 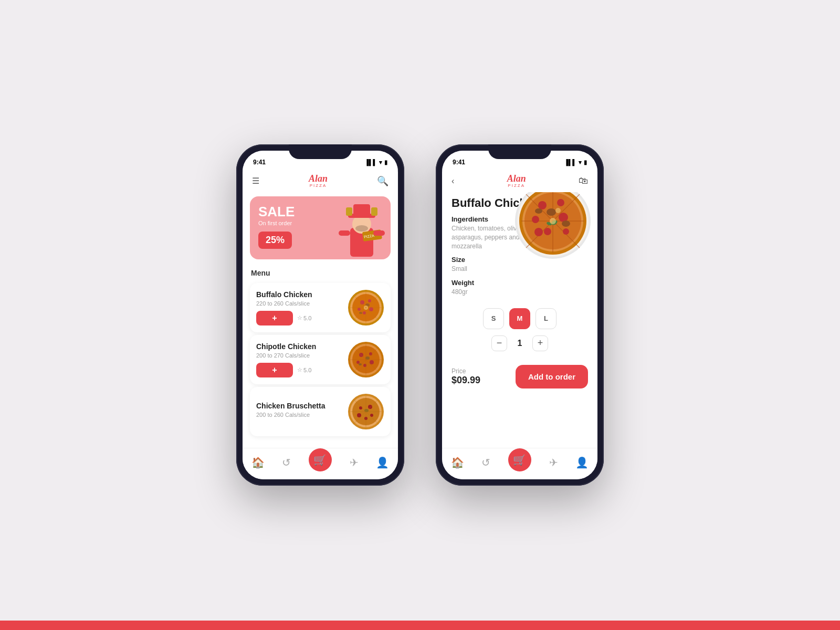 What do you see at coordinates (486, 463) in the screenshot?
I see `nav-history-2: ↺` at bounding box center [486, 463].